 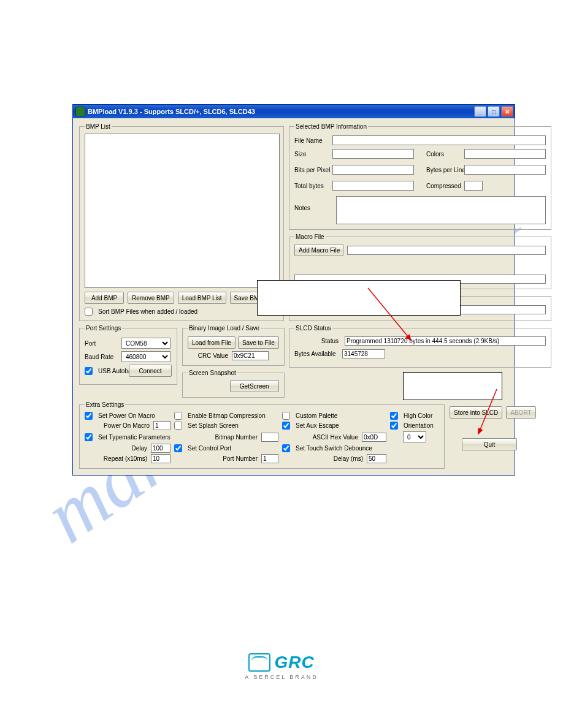 What do you see at coordinates (88, 415) in the screenshot?
I see `set-pom-checkbox` at bounding box center [88, 415].